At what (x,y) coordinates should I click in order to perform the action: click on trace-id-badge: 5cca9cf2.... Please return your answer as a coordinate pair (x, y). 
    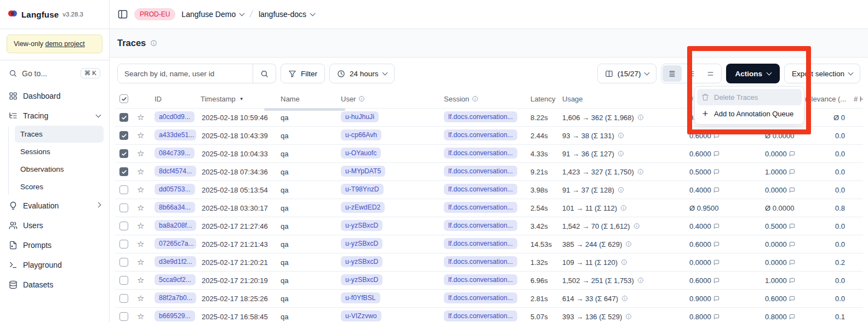
    Looking at the image, I should click on (175, 280).